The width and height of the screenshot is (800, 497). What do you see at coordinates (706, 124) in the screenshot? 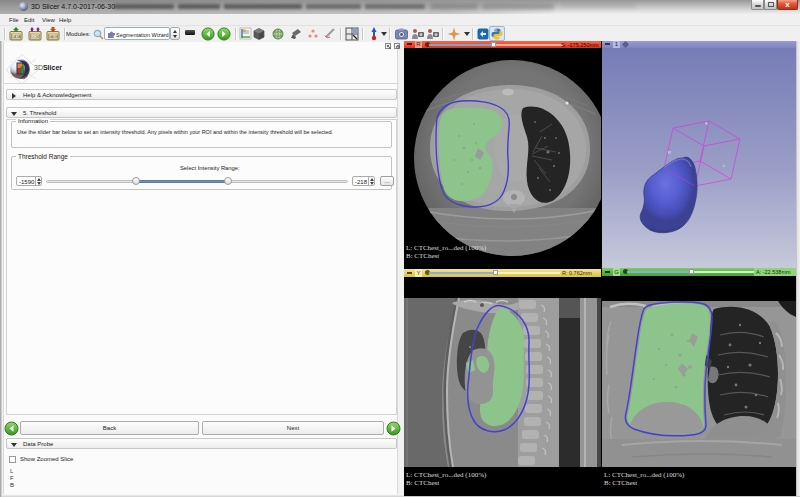
I see `svg-text: S` at bounding box center [706, 124].